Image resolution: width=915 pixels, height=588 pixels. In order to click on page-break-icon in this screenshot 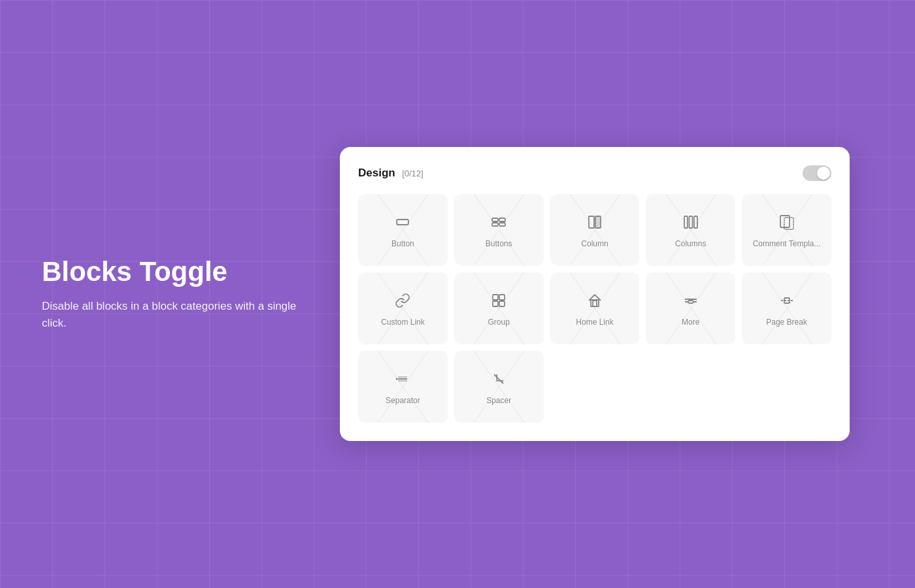, I will do `click(787, 302)`.